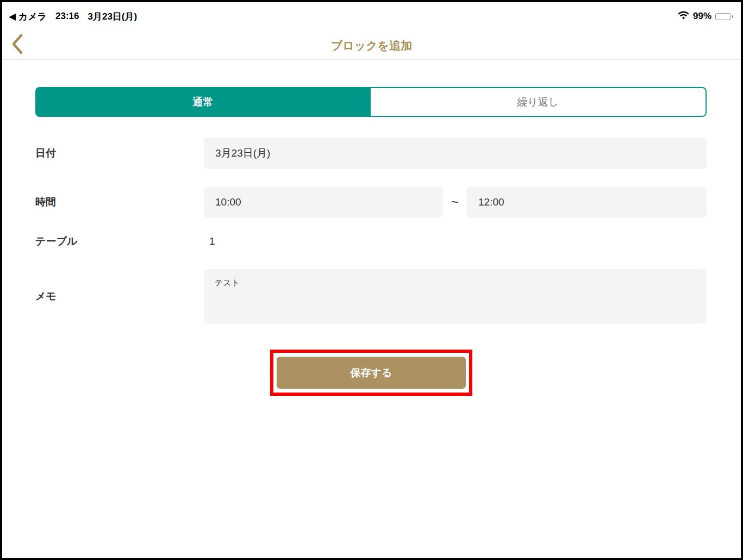  What do you see at coordinates (372, 46) in the screenshot?
I see `page-title: ブロックを追加` at bounding box center [372, 46].